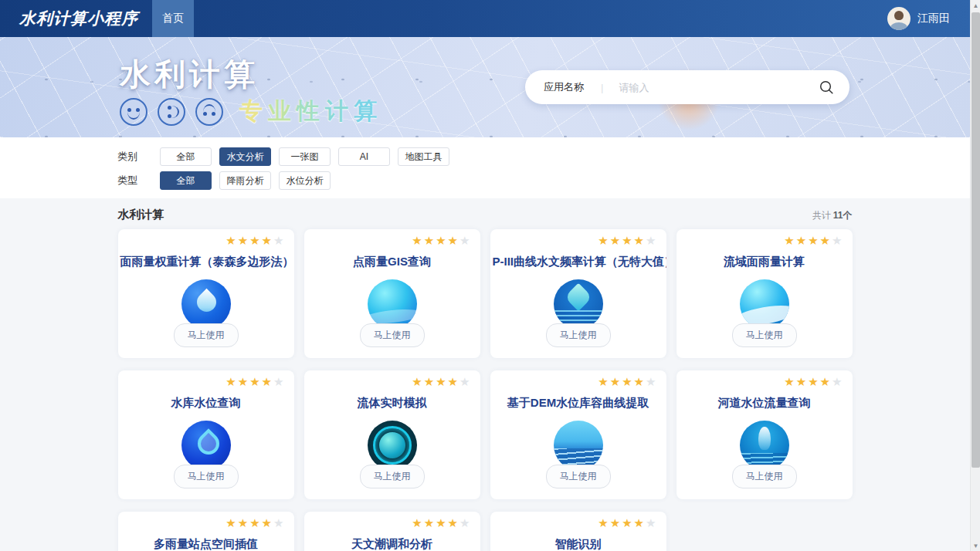 The width and height of the screenshot is (980, 551). What do you see at coordinates (975, 5) in the screenshot?
I see `scrollbar-up-arrow-icon: ▲` at bounding box center [975, 5].